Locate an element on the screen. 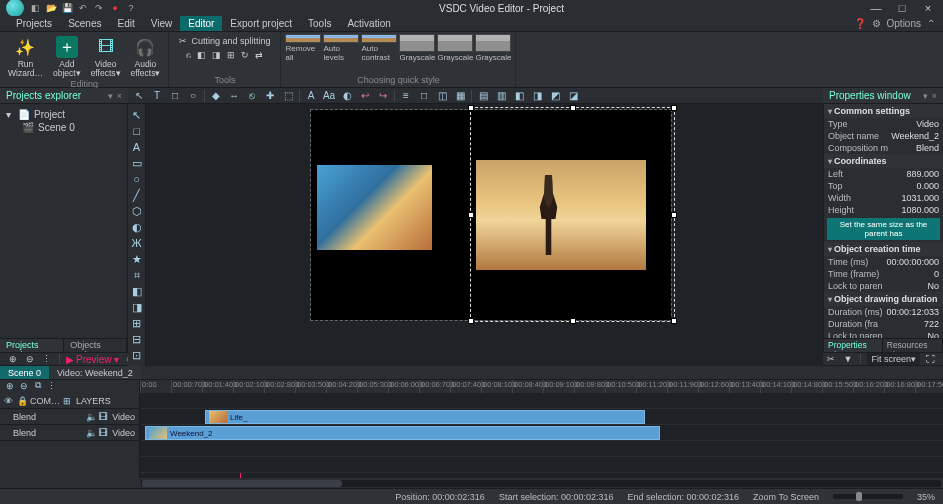 Image resolution: width=943 pixels, height=504 pixels. menu-activation: Activation is located at coordinates (368, 24).